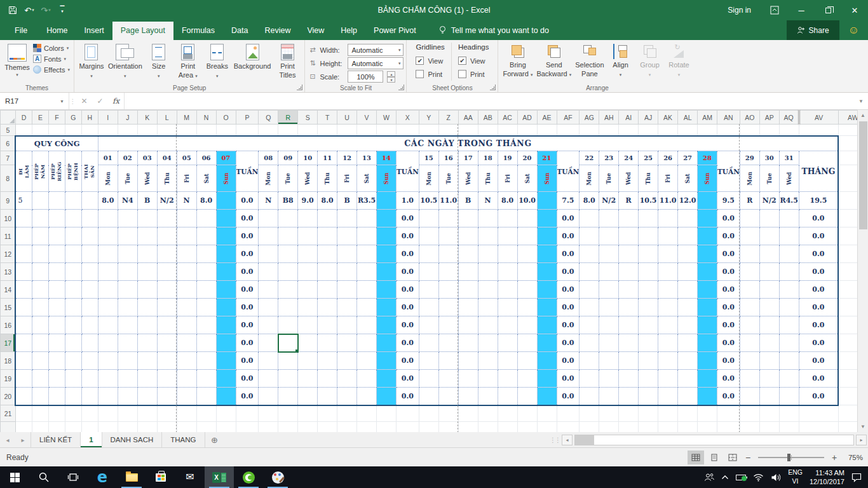  I want to click on weekday-03: Wed, so click(147, 179).